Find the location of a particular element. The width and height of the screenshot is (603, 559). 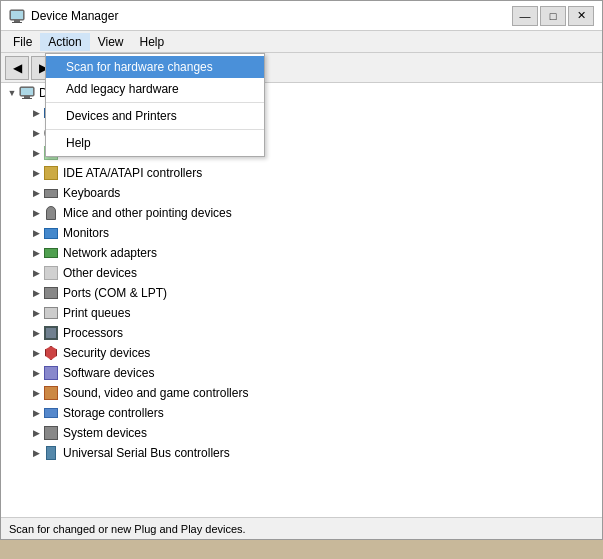

item-label: Processors is located at coordinates (93, 333).